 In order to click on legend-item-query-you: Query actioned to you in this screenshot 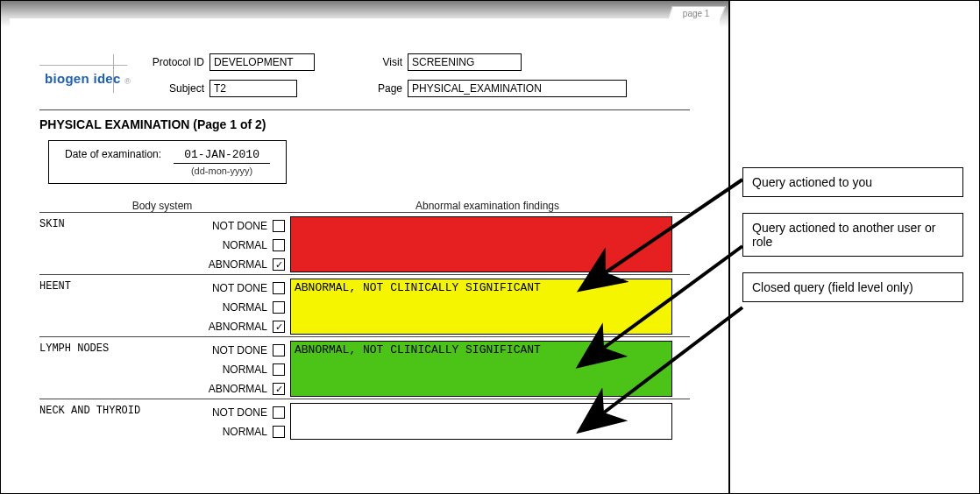, I will do `click(853, 182)`.